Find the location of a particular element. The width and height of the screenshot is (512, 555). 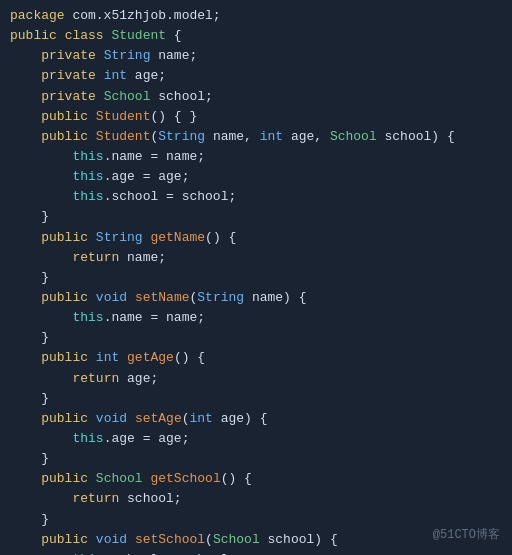

line-8: this.name = name; is located at coordinates (256, 157).